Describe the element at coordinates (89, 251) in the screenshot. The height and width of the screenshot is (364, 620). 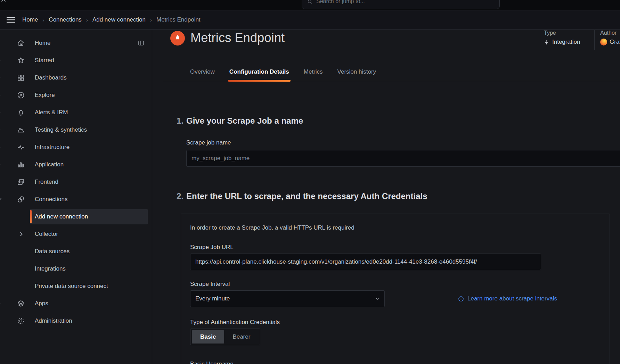
I see `sidebar-item-data-sources: Data sources` at that location.